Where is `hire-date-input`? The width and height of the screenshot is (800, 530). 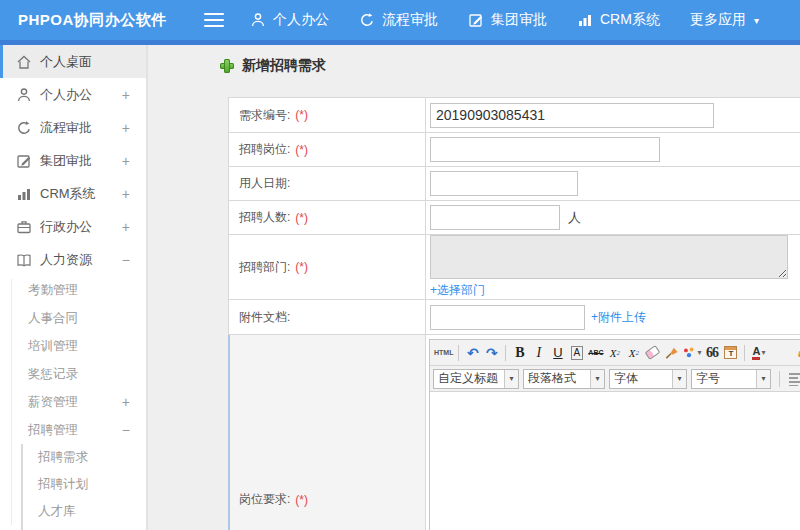
hire-date-input is located at coordinates (504, 184).